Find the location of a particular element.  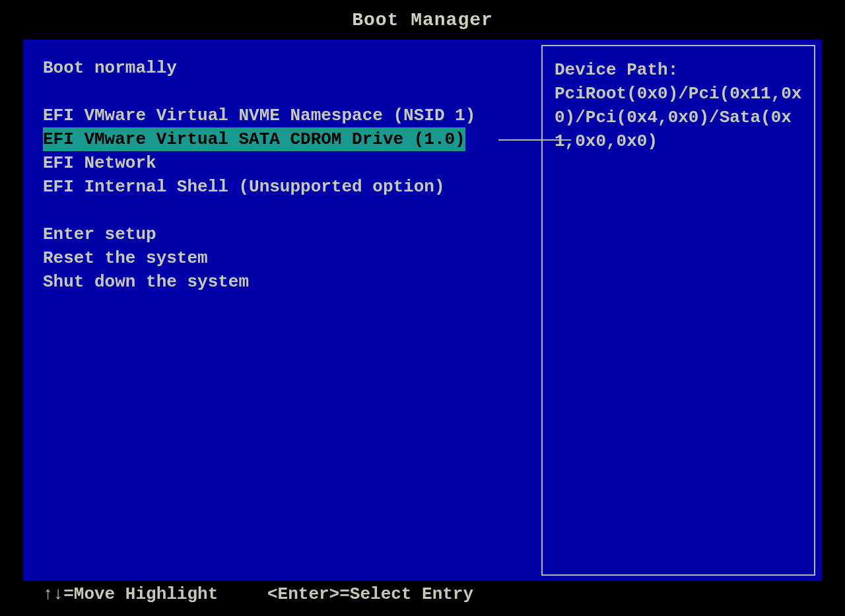

device-path-label: Device Path: is located at coordinates (679, 70).